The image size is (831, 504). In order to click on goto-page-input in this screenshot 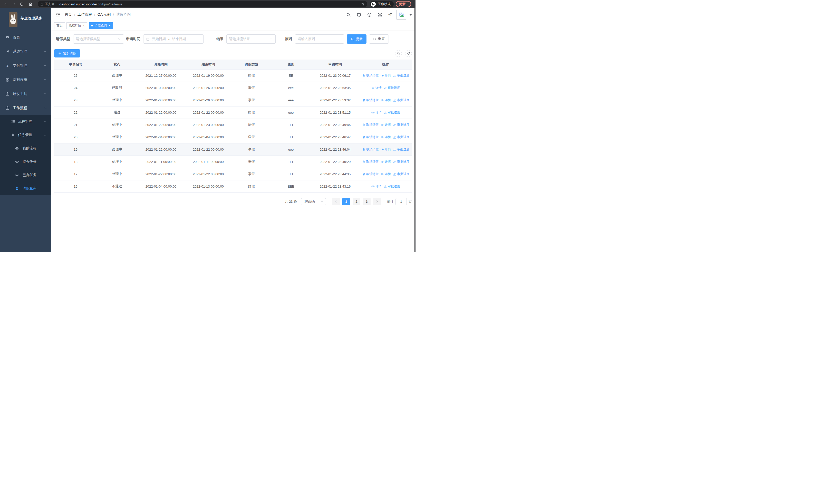, I will do `click(401, 202)`.